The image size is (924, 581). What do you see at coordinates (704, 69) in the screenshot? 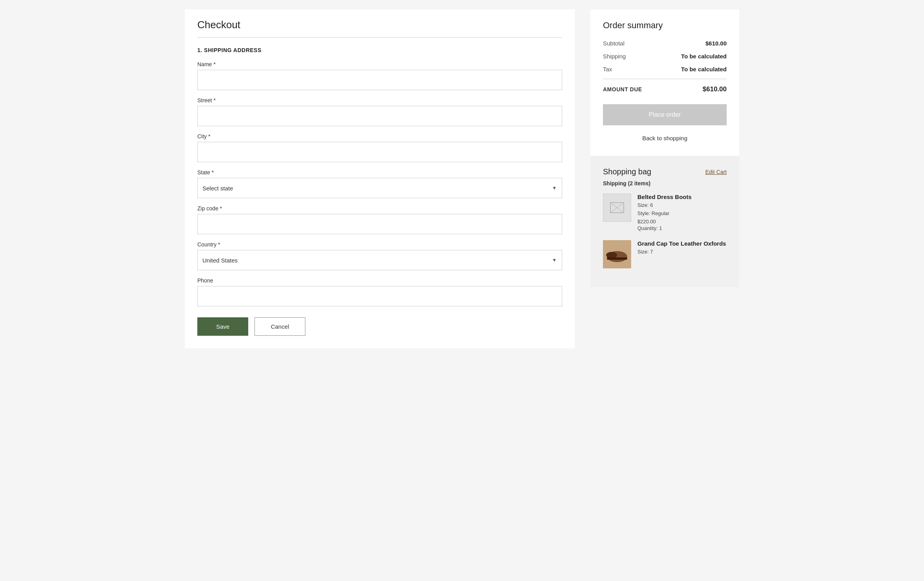
I see `tax-value: To be calculated` at bounding box center [704, 69].